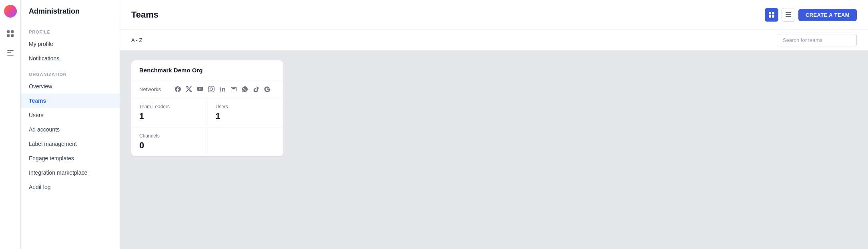  Describe the element at coordinates (44, 129) in the screenshot. I see `sidebar-item-label: Ad accounts` at that location.